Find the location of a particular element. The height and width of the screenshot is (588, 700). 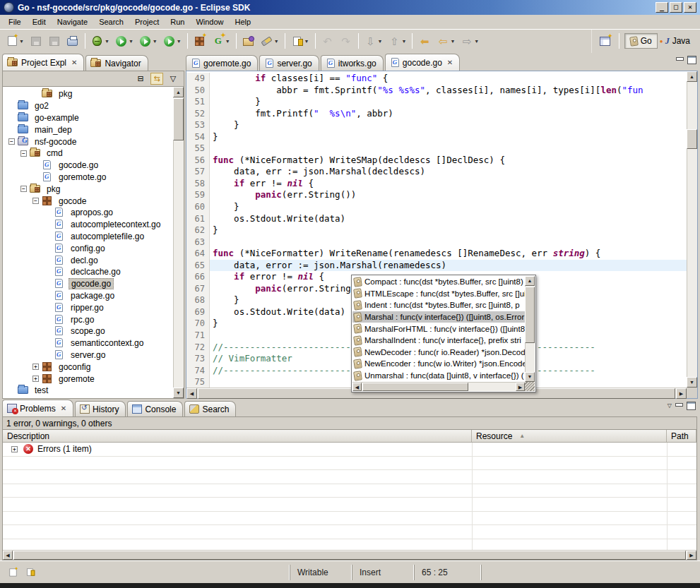

print-button is located at coordinates (73, 41).